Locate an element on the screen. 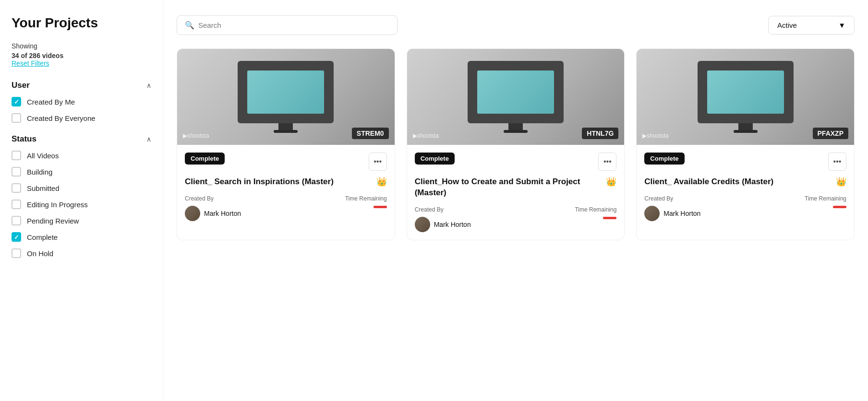 This screenshot has width=868, height=401. more-options-button-1: ••• is located at coordinates (607, 162).